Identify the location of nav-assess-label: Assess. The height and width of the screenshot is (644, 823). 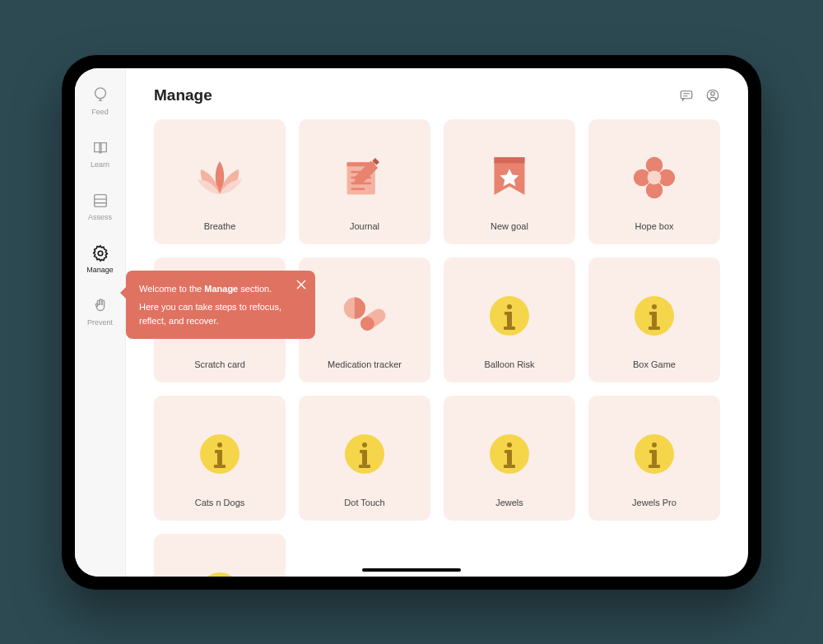
(100, 217).